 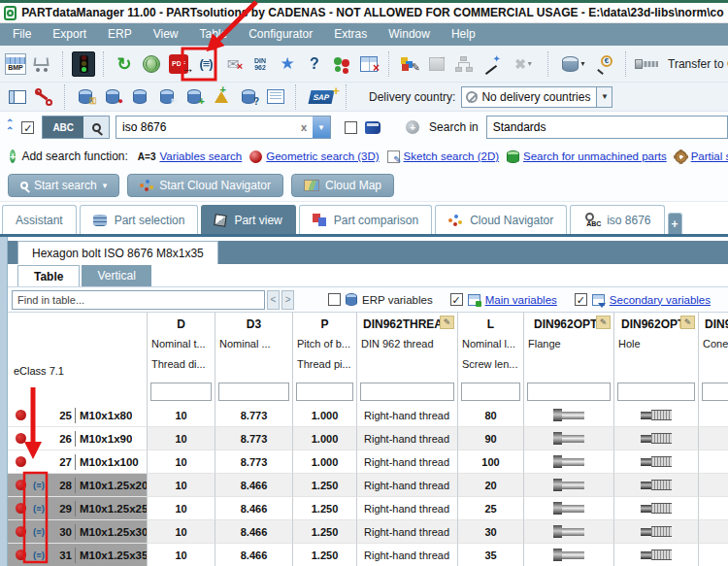 I want to click on table-row: (≡)30M10x1.25x30108.4661.250Right-hand t…, so click(x=368, y=532).